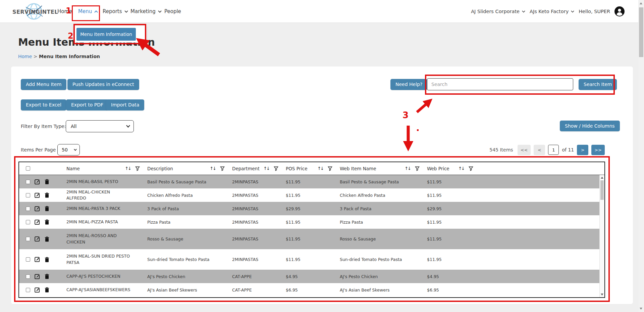 The height and width of the screenshot is (312, 644). Describe the element at coordinates (87, 105) in the screenshot. I see `export-pdf-button: Export to PDF` at that location.